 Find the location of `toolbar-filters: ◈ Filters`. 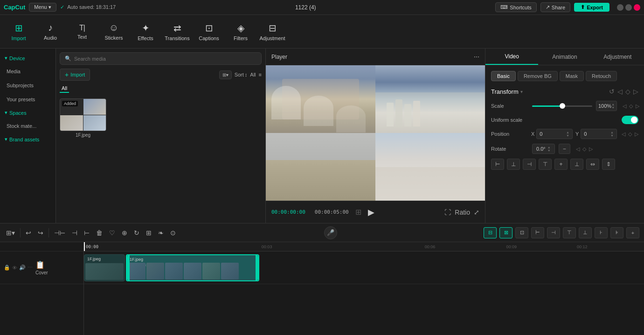

toolbar-filters: ◈ Filters is located at coordinates (241, 32).